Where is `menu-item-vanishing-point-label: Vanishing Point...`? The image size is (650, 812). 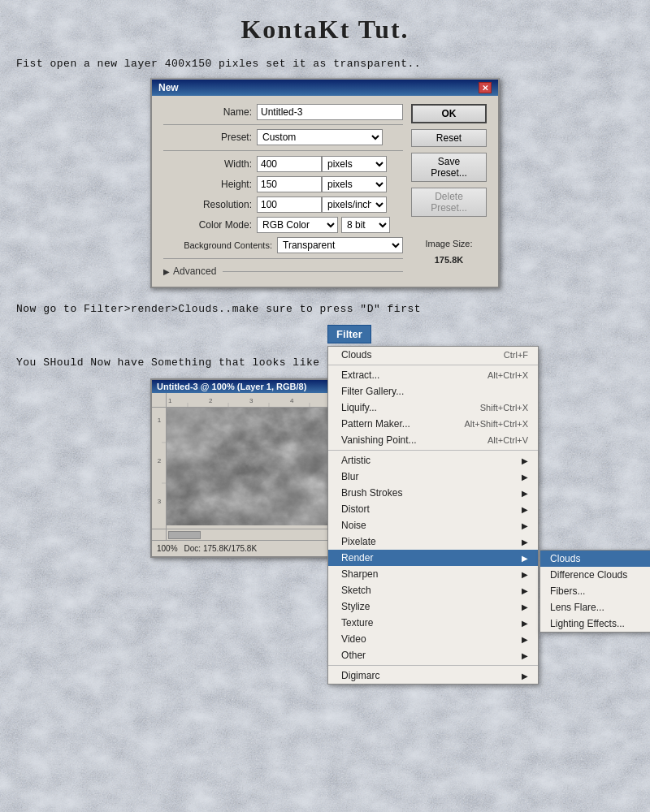
menu-item-vanishing-point-label: Vanishing Point... is located at coordinates (379, 440).